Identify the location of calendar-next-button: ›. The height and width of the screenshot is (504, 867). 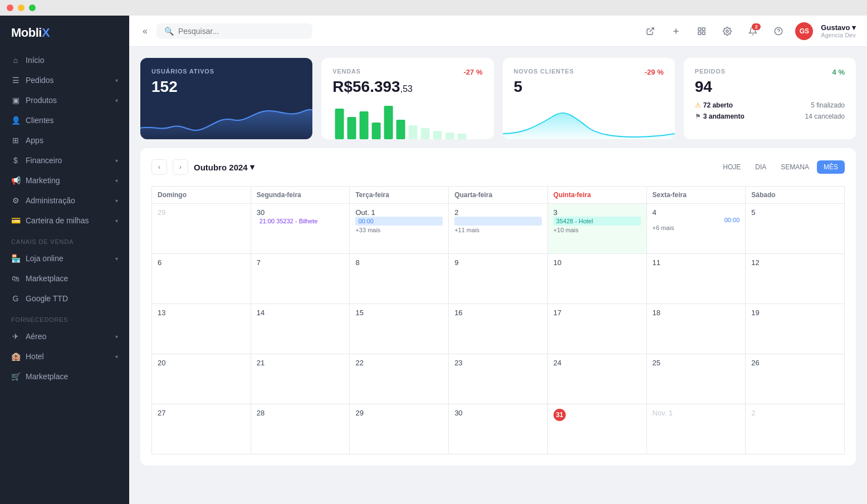
(180, 167).